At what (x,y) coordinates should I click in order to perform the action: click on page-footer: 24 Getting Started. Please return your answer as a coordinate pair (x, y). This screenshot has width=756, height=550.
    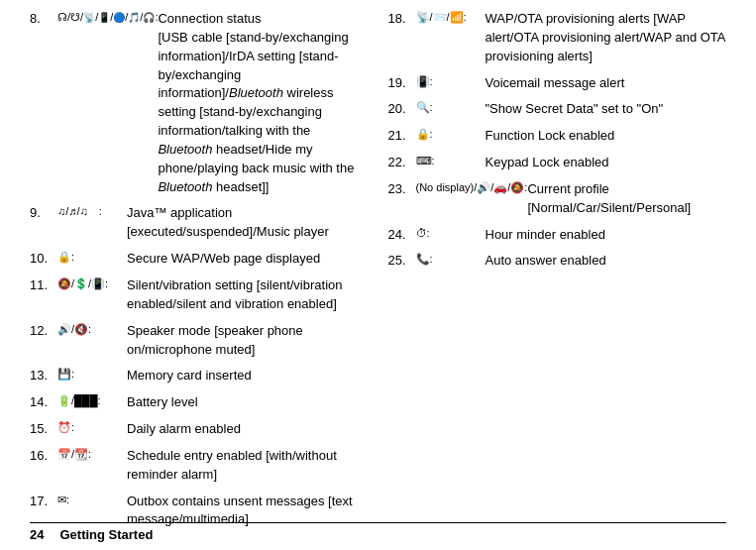
    Looking at the image, I should click on (378, 532).